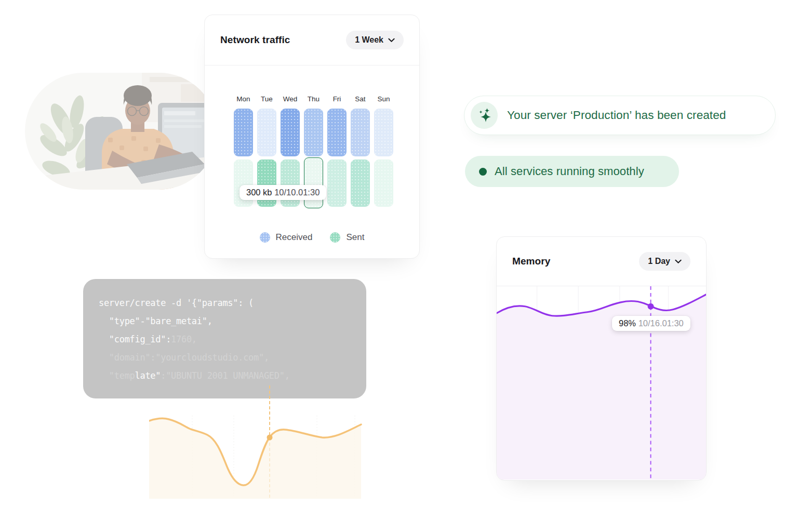 The height and width of the screenshot is (532, 798). I want to click on bottom-chart-svg, so click(256, 456).